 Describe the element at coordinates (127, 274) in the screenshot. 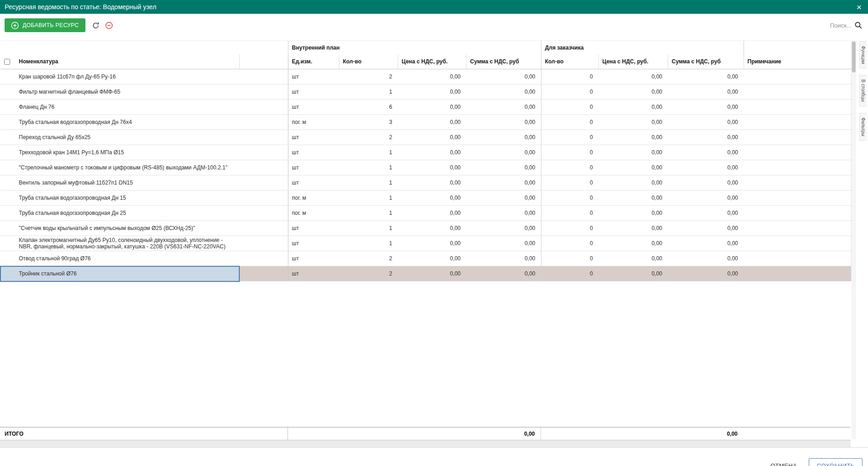

I see `row-name-cell: Тройник стальной Ø76` at that location.